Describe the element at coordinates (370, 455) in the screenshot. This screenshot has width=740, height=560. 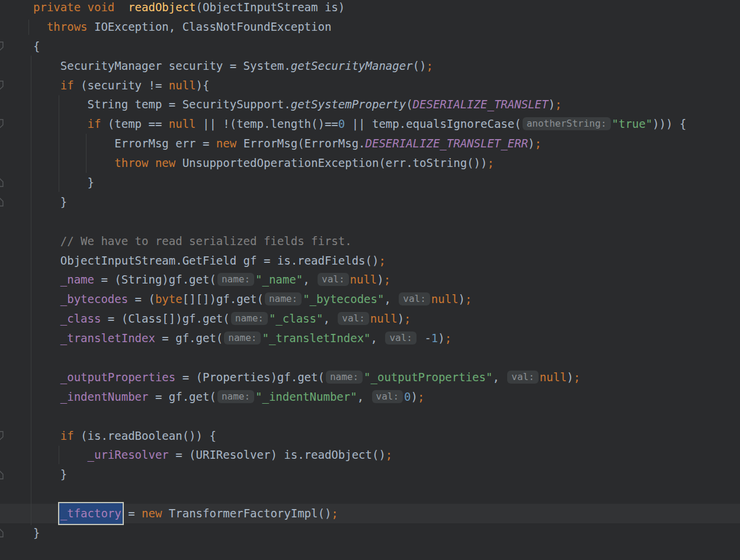
I see `code-line: _uriResolver = (URIResolver) is.readObje…` at that location.